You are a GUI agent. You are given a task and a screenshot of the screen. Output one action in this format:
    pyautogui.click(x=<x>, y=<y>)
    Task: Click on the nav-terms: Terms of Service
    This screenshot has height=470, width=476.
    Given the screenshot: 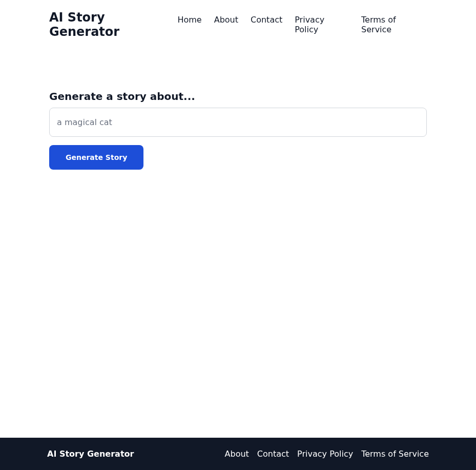 What is the action you would take?
    pyautogui.click(x=394, y=25)
    